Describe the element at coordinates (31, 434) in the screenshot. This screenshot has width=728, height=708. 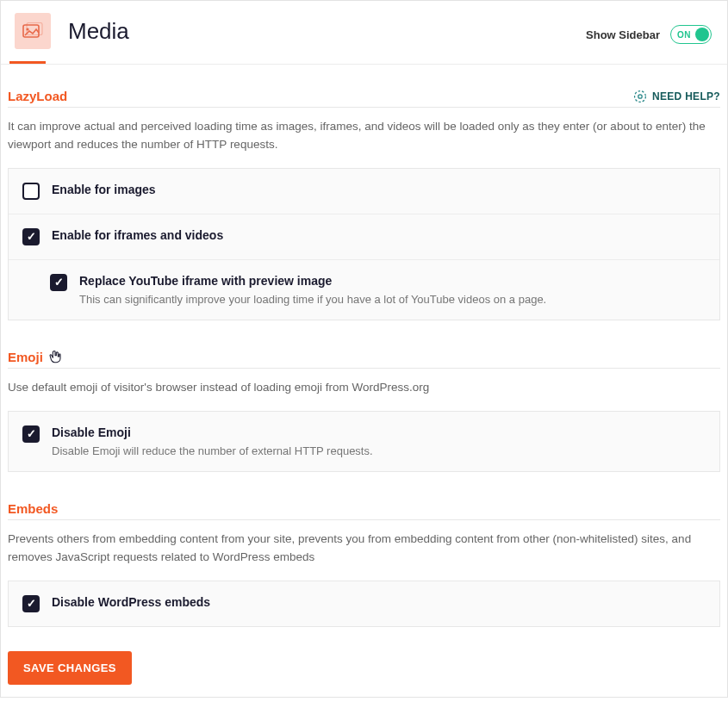
I see `checkbox-disable-emoji` at that location.